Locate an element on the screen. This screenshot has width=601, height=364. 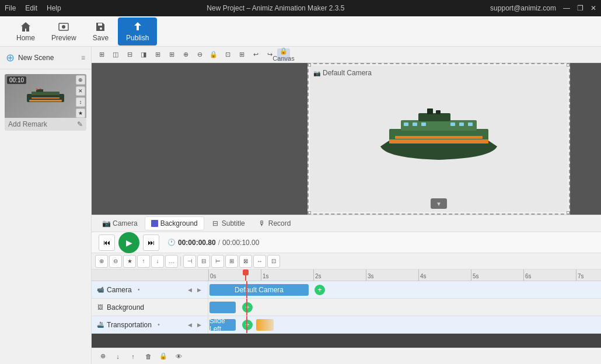
ruler-marks: 0s 1s 2s 3s 4s 5s 6s 7s 8s 9s 10 is located at coordinates (405, 275).